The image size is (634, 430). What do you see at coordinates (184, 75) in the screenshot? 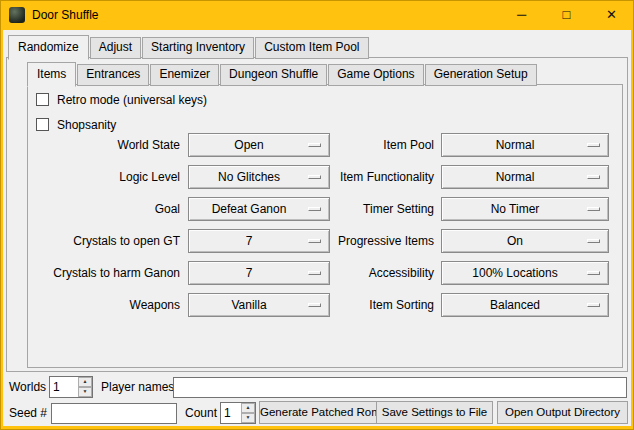
I see `tab-enemizer: Enemizer` at bounding box center [184, 75].